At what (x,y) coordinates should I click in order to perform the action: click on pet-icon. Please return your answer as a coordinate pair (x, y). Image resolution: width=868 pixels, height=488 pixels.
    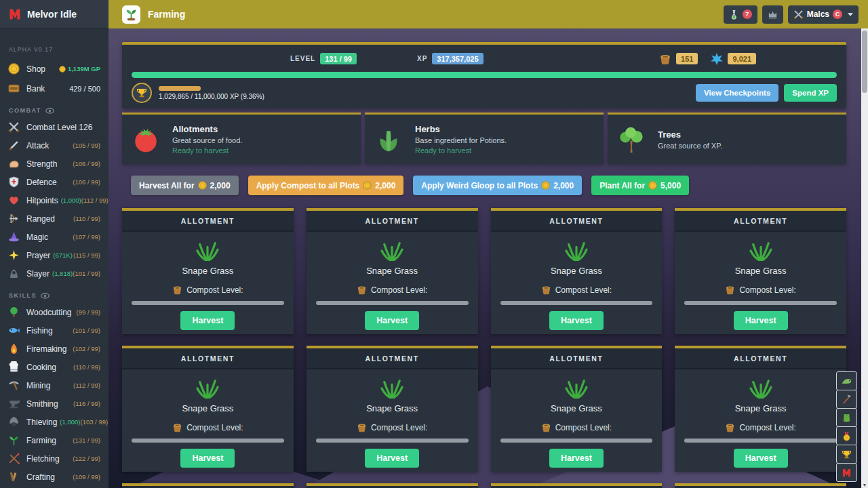
    Looking at the image, I should click on (846, 381).